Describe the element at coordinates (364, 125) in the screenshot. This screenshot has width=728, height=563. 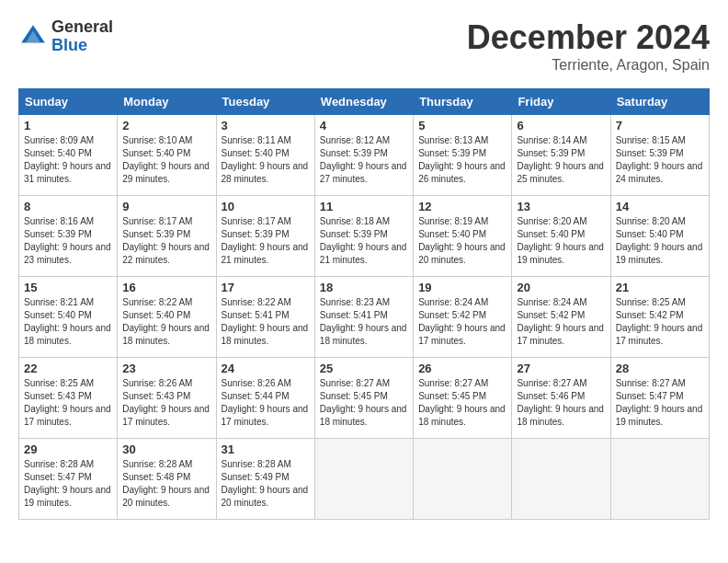
I see `day-number: 4` at that location.